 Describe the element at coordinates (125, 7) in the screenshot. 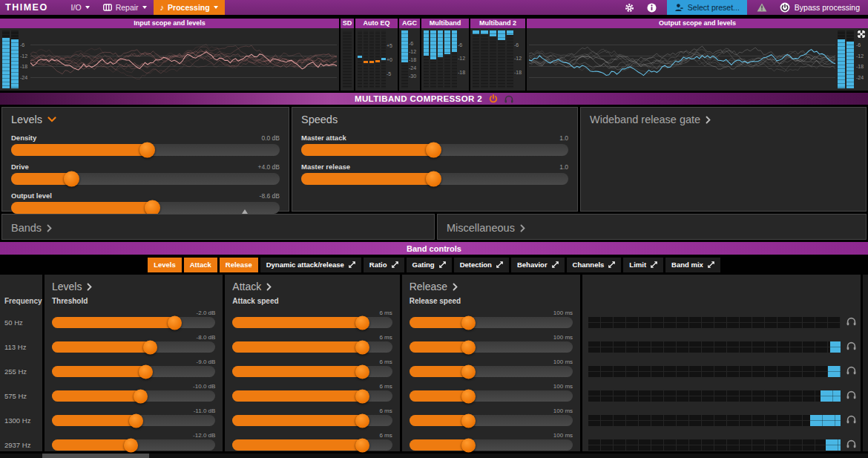

I see `menu-repair: Repair` at that location.